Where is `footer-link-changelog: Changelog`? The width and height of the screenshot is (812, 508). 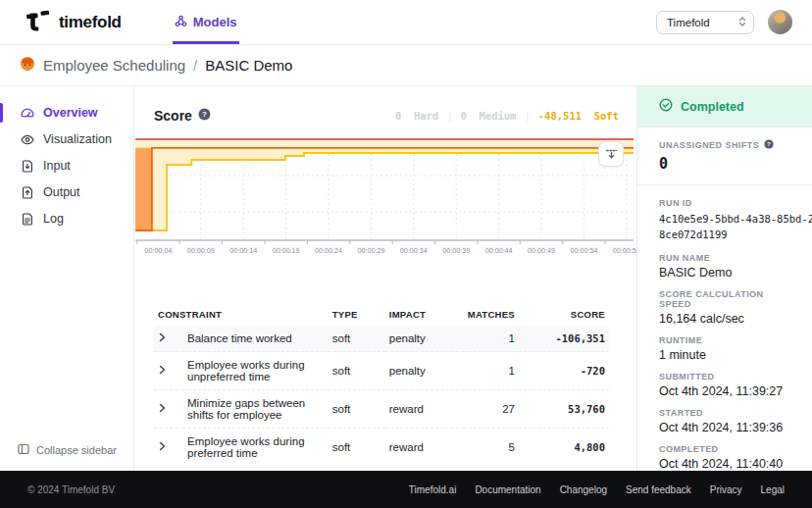
footer-link-changelog: Changelog is located at coordinates (584, 490).